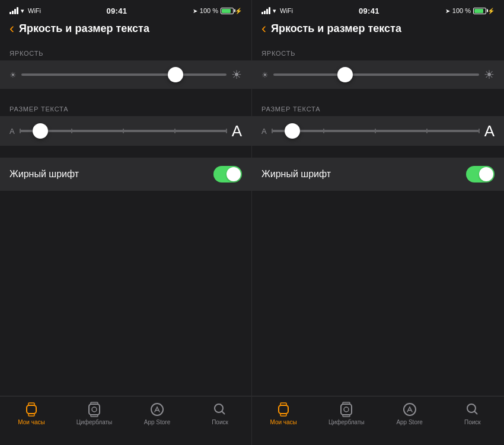 The width and height of the screenshot is (504, 445). Describe the element at coordinates (378, 75) in the screenshot. I see `brightness-slider-row-right: ☀ ☀` at that location.